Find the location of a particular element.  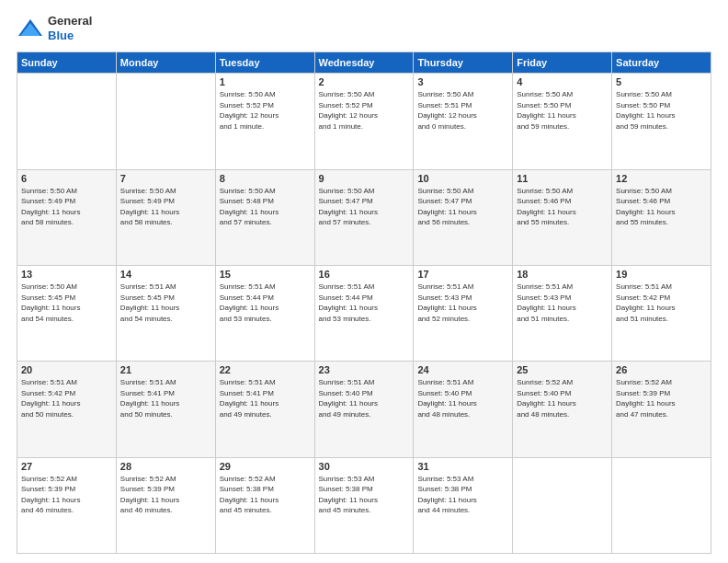

header-row: SundayMondayTuesdayWednesdayThursdayFrid… is located at coordinates (364, 63).